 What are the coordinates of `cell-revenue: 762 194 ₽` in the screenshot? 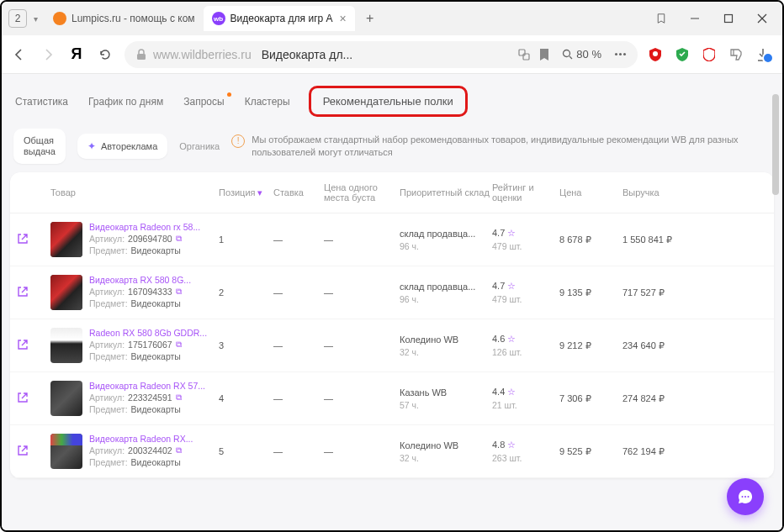 It's located at (660, 452).